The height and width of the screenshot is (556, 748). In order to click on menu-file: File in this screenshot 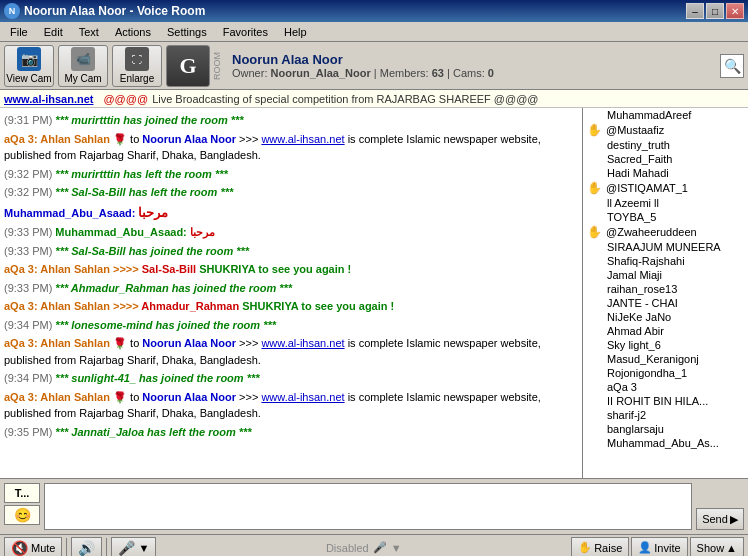, I will do `click(19, 32)`.